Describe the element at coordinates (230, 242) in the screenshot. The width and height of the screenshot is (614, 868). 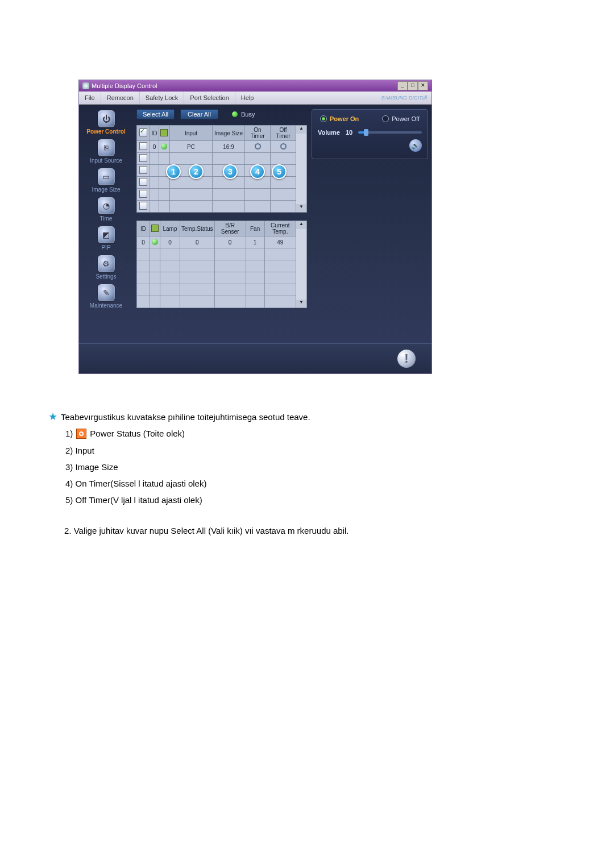
I see `cell-br: 0` at that location.